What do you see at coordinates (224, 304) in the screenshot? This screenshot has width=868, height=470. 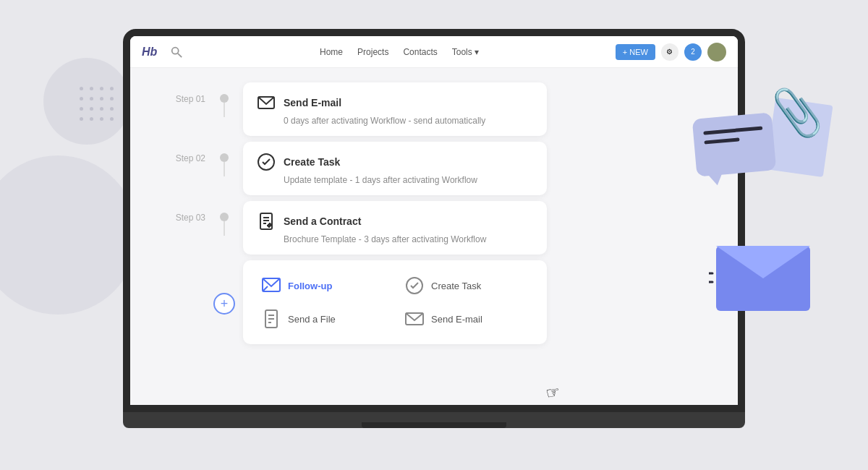 I see `add-step-button: +` at bounding box center [224, 304].